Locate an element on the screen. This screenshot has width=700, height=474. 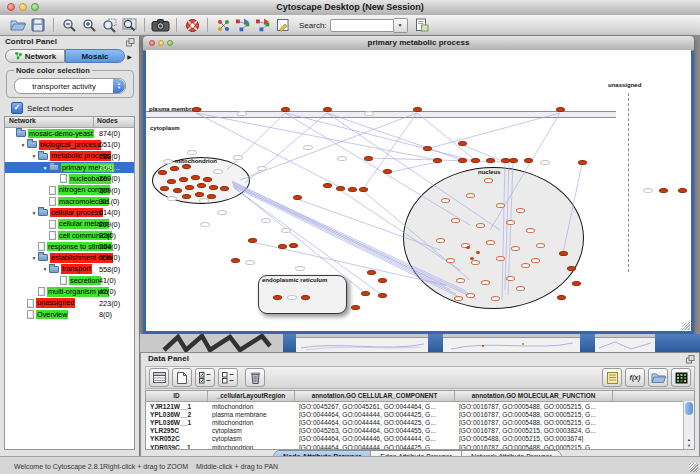
close-button is located at coordinates (11, 7).